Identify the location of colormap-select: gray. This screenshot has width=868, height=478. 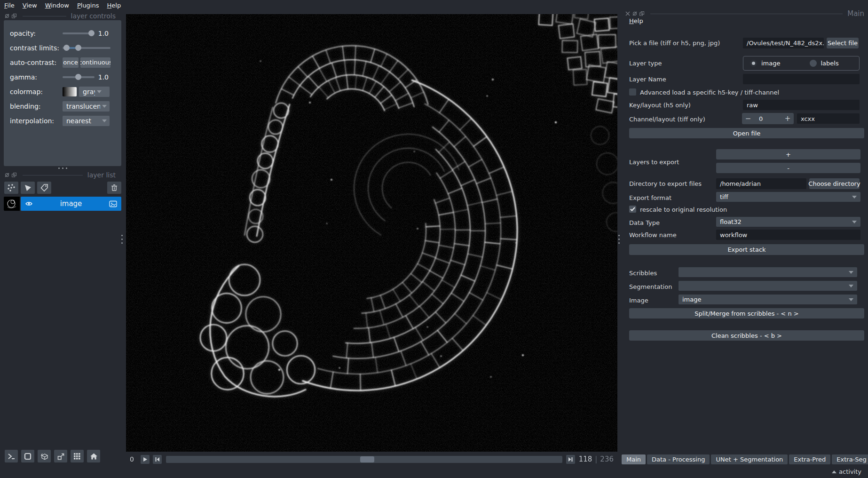
(94, 92).